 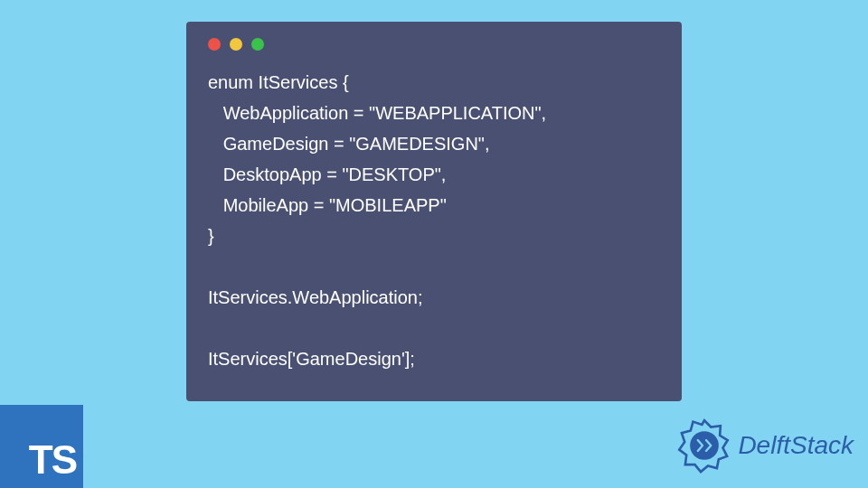 What do you see at coordinates (214, 44) in the screenshot?
I see `close-icon` at bounding box center [214, 44].